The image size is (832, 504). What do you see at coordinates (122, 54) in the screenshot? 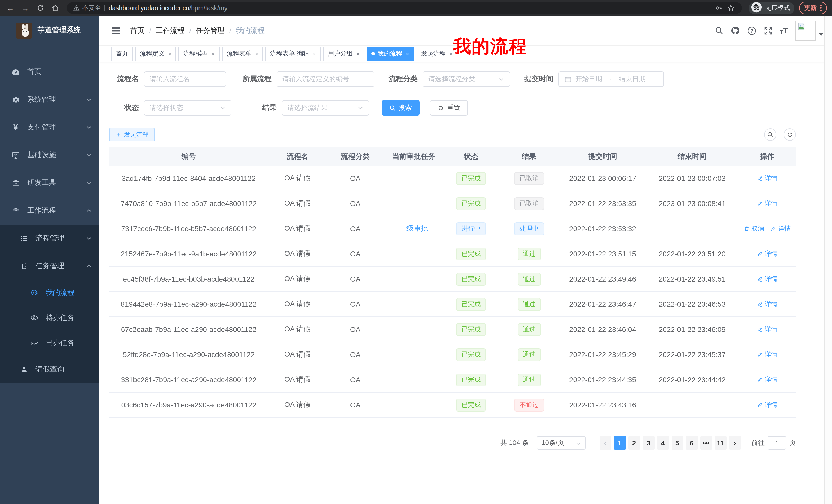
I see `tab-home: 首页` at bounding box center [122, 54].